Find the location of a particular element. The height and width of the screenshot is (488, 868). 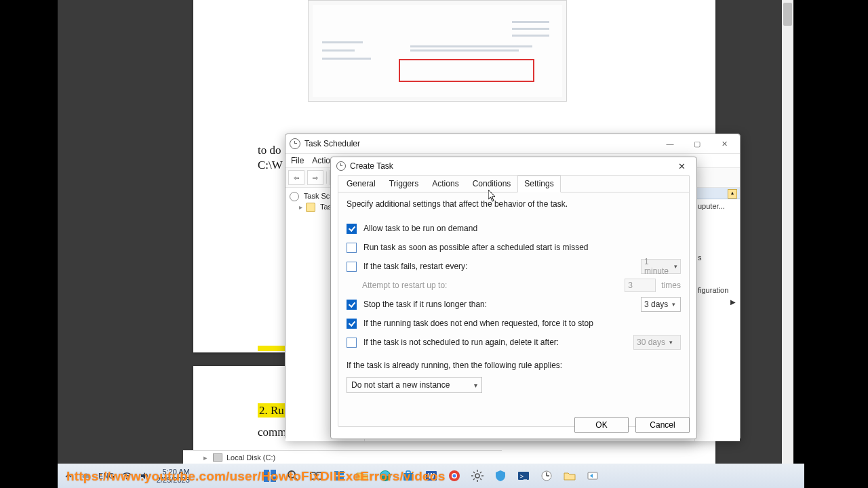

force-stop-checkbox is located at coordinates (351, 324).